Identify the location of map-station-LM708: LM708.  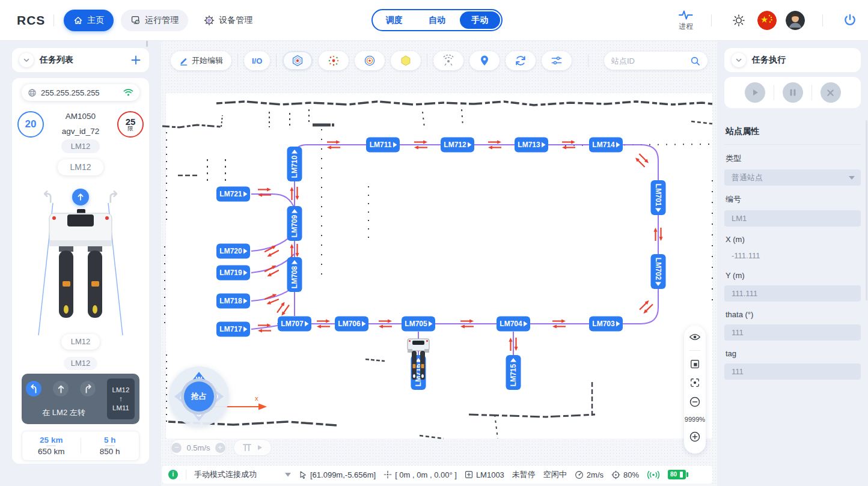
(295, 275).